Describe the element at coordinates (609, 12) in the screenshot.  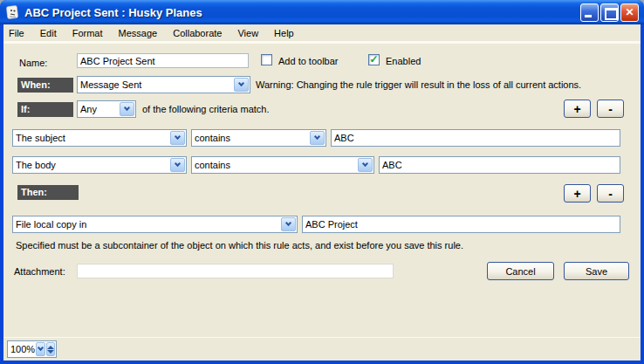
I see `window-controls: ✕` at that location.